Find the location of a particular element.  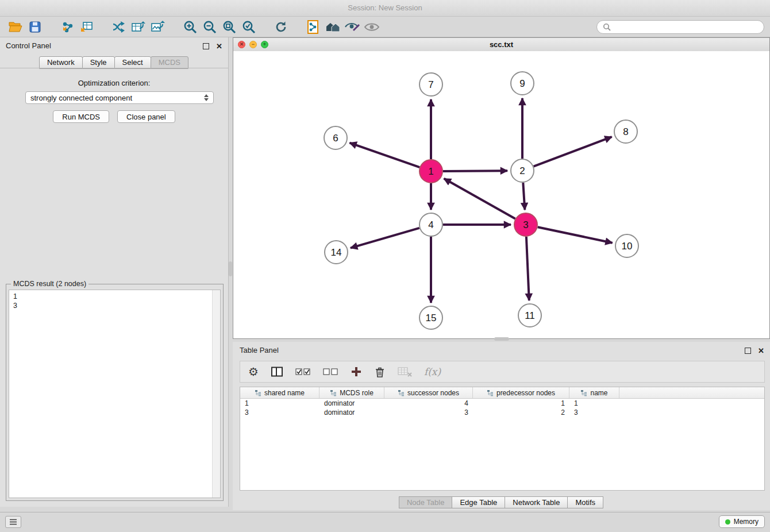

graph-node-6: 6 is located at coordinates (336, 138).